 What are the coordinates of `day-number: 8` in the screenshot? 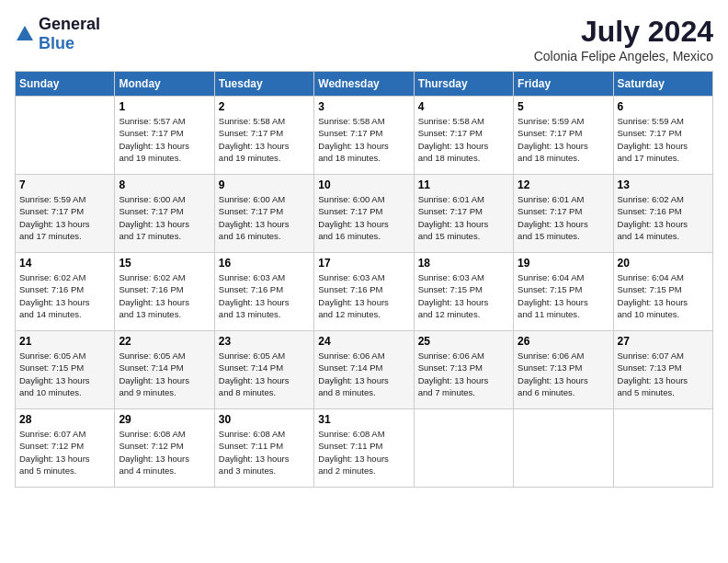 It's located at (164, 185).